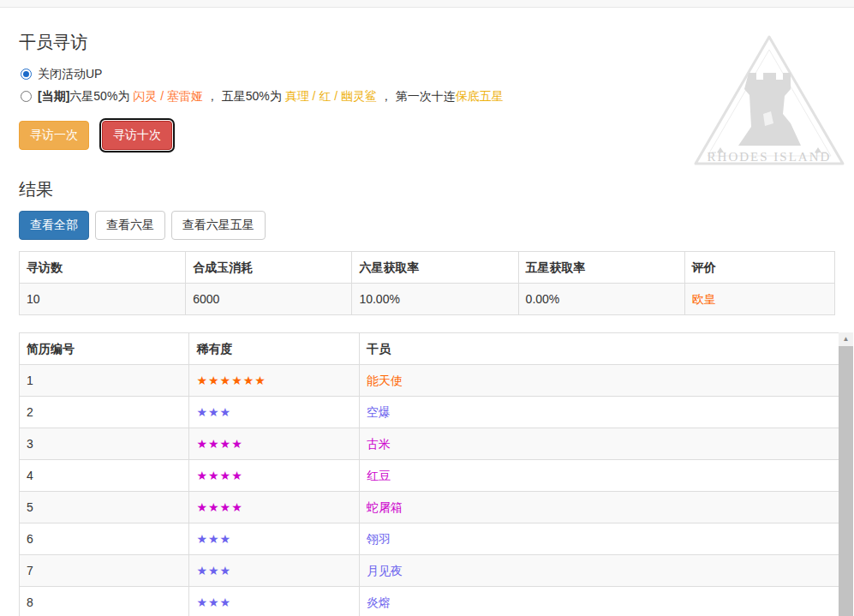  What do you see at coordinates (759, 267) in the screenshot?
I see `summary-header-rating: 评价` at bounding box center [759, 267].